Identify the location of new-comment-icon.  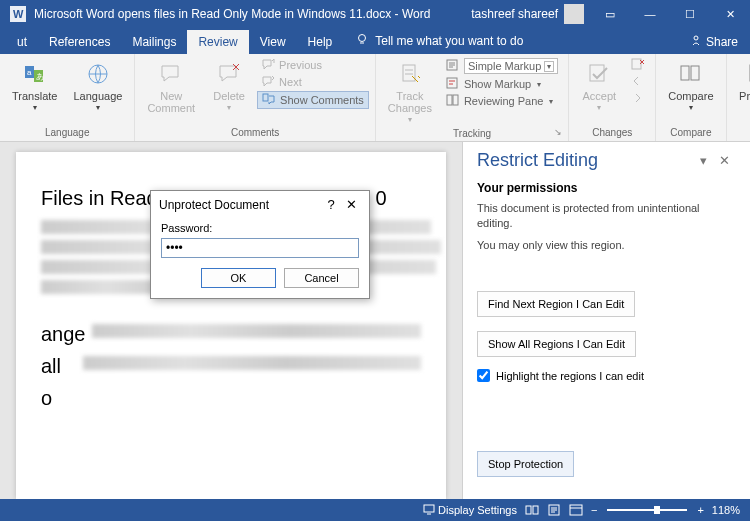
(171, 74).